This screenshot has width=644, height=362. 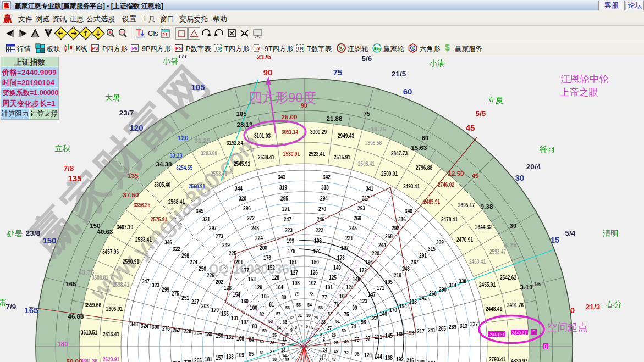 What do you see at coordinates (242, 114) in the screenshot?
I see `svg-text: 105` at bounding box center [242, 114].